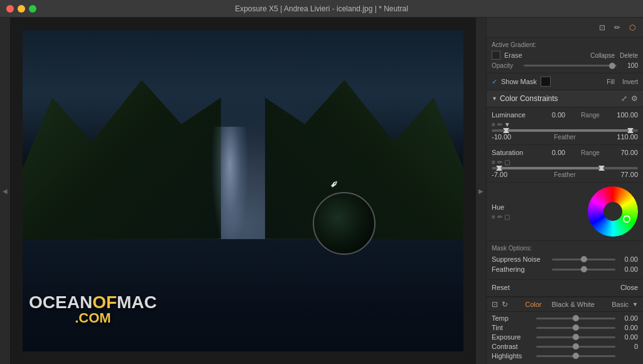 The height and width of the screenshot is (364, 643). What do you see at coordinates (565, 55) in the screenshot?
I see `active-gradient-row: Erase Collapse Delete` at bounding box center [565, 55].